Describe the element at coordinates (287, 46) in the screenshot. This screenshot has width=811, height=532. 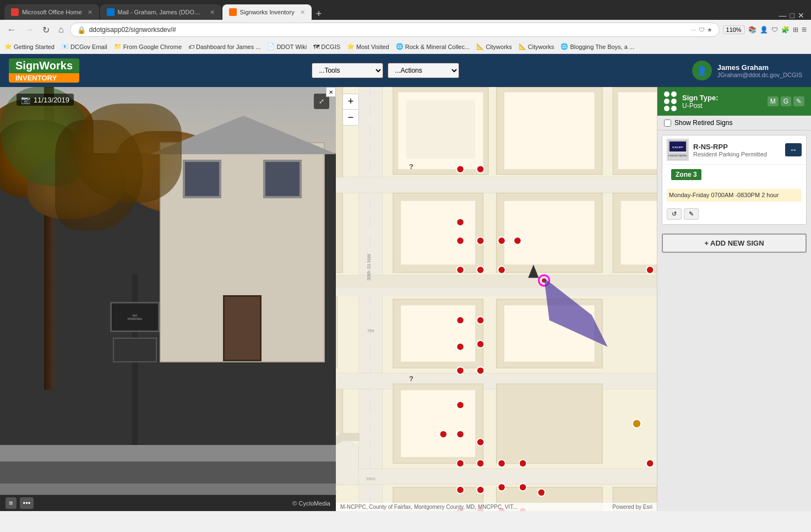
I see `bookmark-ddotwiki: 📄 DDOT Wiki` at that location.